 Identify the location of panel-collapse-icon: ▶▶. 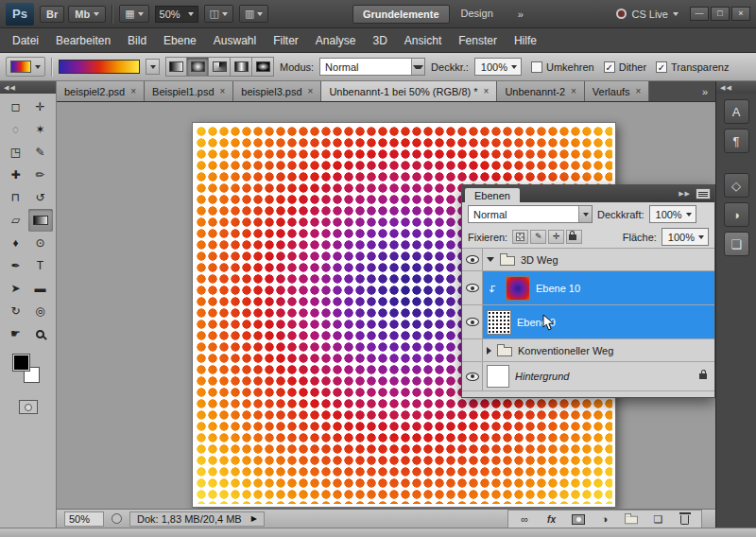
(684, 194).